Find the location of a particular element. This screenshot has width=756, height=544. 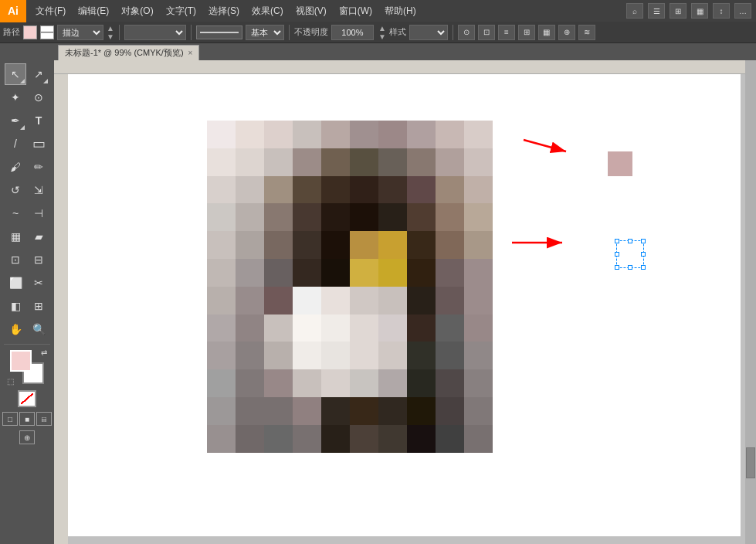

menu-window: 窗口(W) is located at coordinates (355, 11).